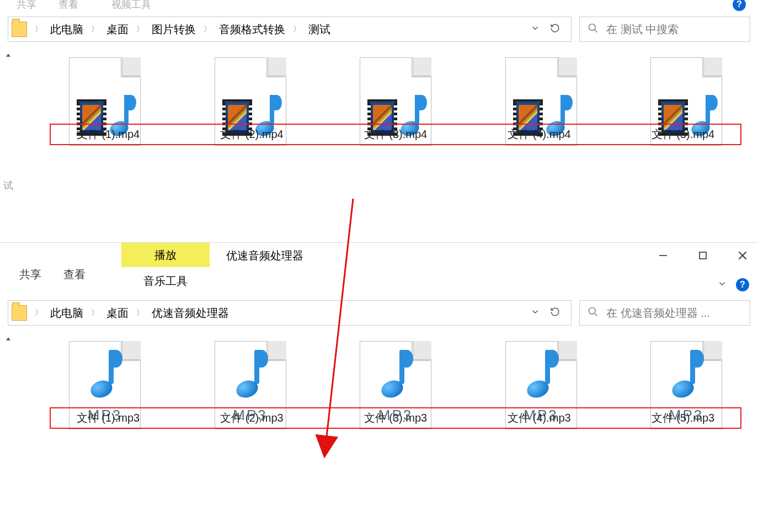  Describe the element at coordinates (252, 418) in the screenshot. I see `file-name: 文件 (2).mp3` at that location.